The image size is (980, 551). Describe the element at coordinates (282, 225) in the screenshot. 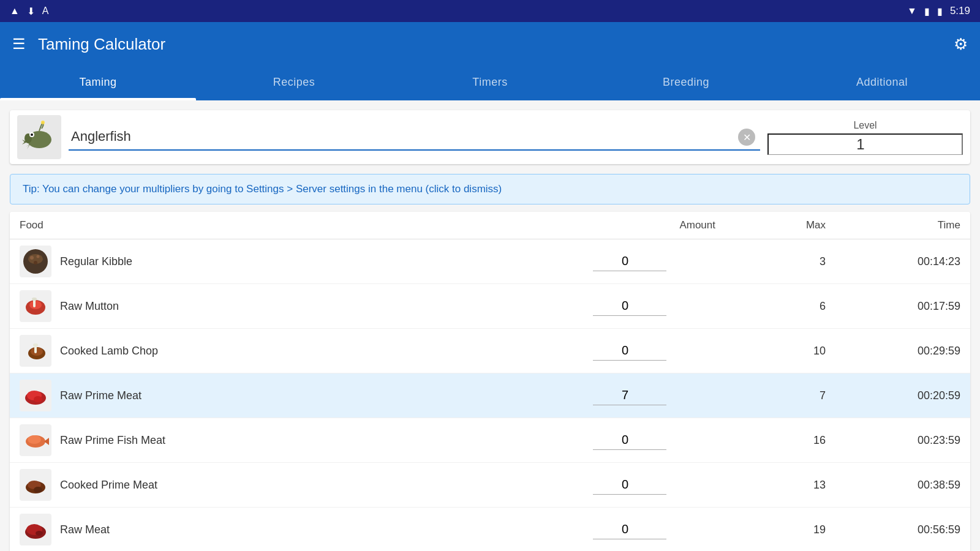

I see `header-food: Food` at that location.